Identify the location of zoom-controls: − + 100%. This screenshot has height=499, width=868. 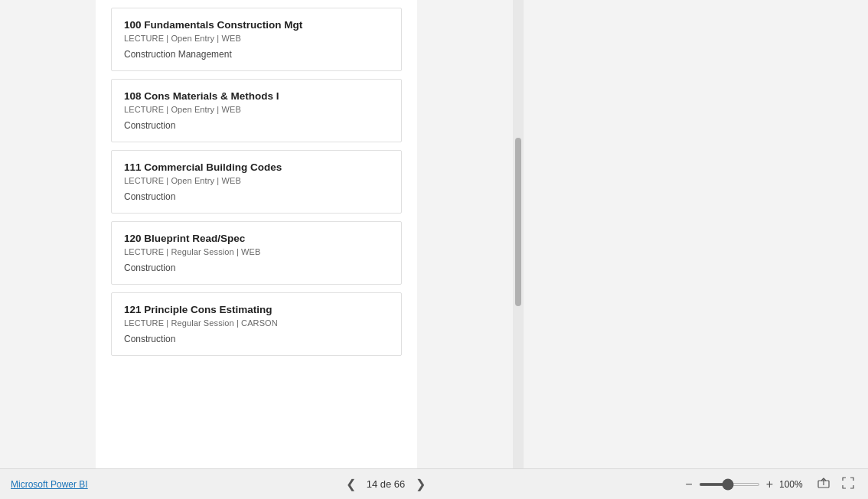
(746, 484).